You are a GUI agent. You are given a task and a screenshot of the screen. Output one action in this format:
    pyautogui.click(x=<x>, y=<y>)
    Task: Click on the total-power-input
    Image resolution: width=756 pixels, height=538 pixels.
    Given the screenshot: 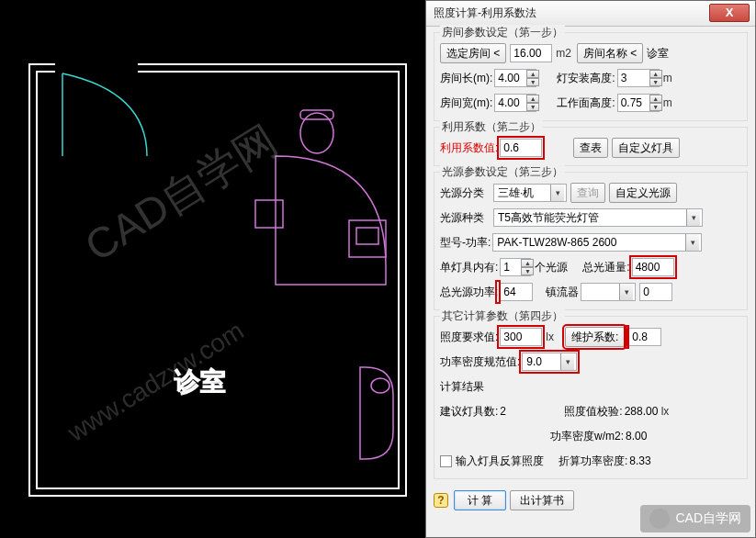 What is the action you would take?
    pyautogui.click(x=516, y=292)
    